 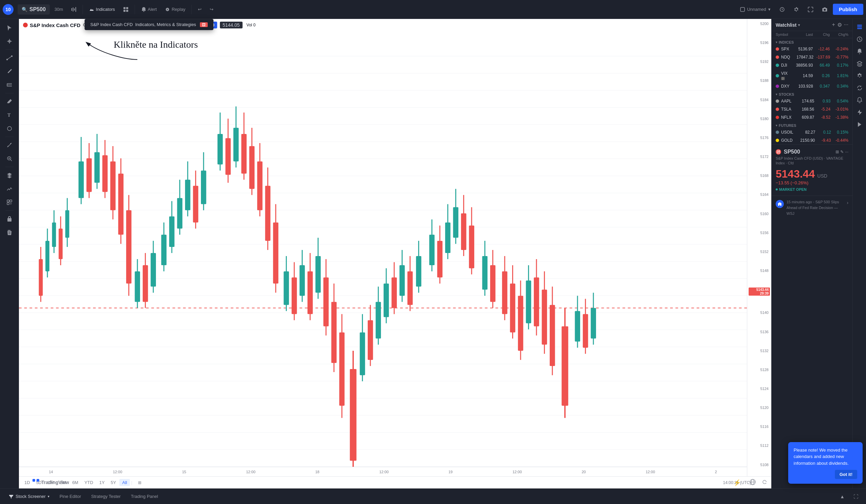 I want to click on crosshair-tool, so click(x=10, y=41).